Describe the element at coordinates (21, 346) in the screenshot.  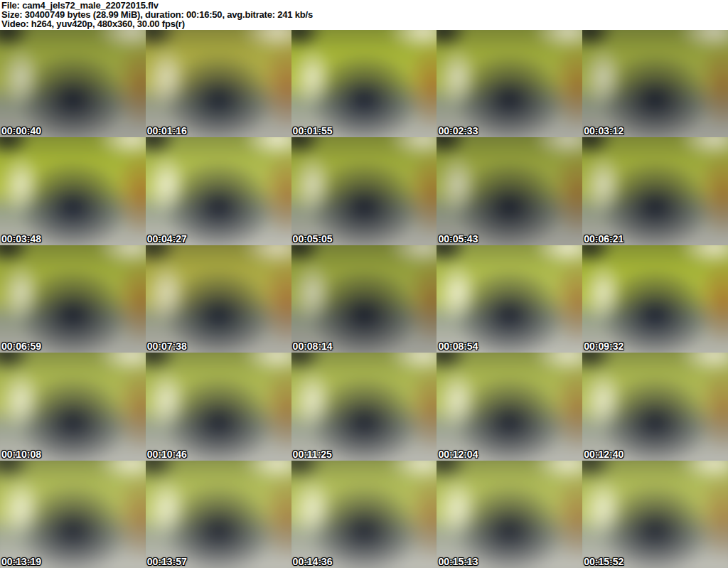
I see `timestamp-label: 00:06:59` at that location.